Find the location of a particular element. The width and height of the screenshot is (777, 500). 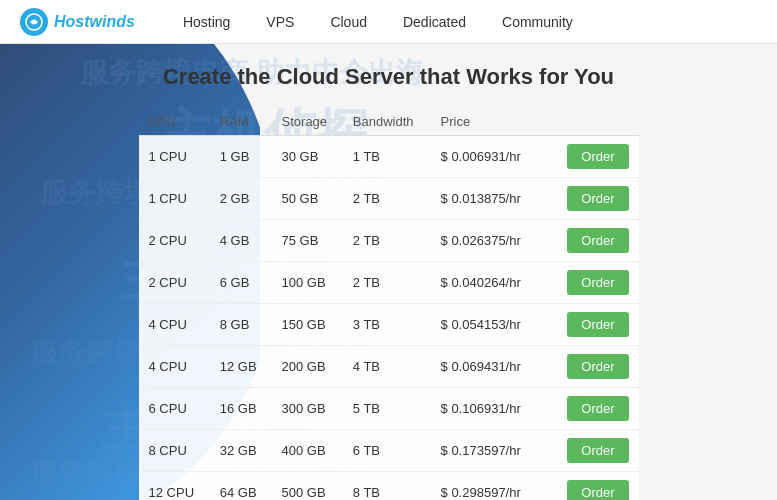

navbar: Hostwinds Hosting VPS Cloud Dedicated Co… is located at coordinates (388, 22).